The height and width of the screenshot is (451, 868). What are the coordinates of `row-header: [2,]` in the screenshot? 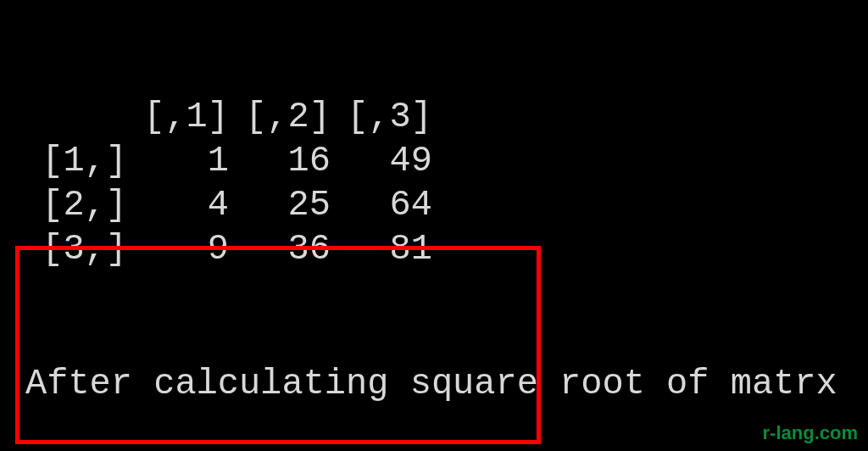 It's located at (76, 205).